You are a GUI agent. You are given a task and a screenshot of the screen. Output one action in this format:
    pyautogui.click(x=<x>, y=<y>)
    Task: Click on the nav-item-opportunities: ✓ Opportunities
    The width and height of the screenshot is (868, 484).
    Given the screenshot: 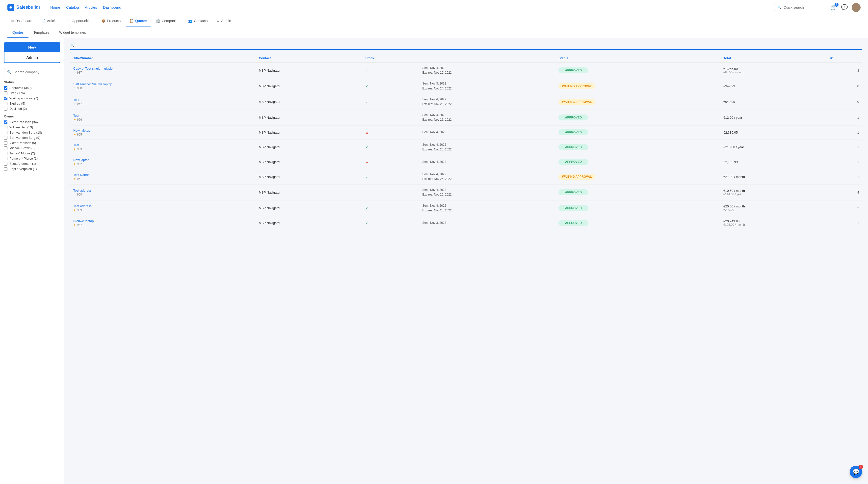 What is the action you would take?
    pyautogui.click(x=80, y=21)
    